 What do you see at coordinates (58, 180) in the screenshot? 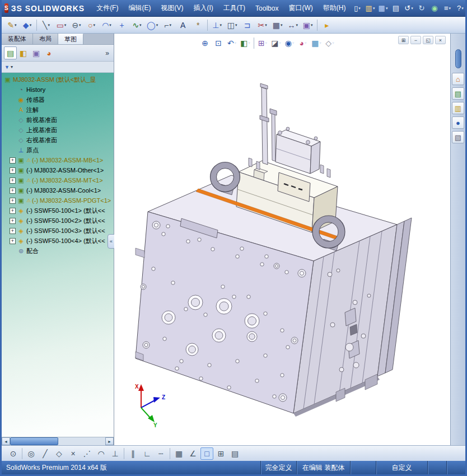
I see `tree-item: +▣⚠(-) MJ8032-ASSM-MT<1>` at bounding box center [58, 180].